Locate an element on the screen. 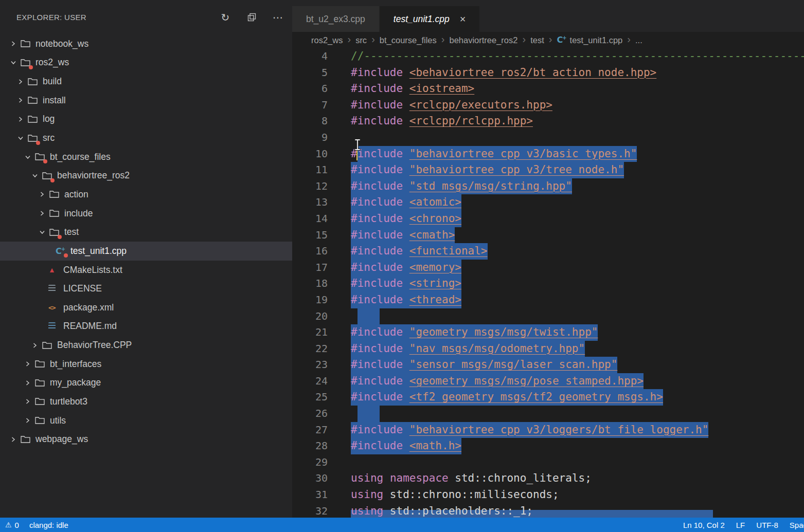 The height and width of the screenshot is (532, 804). line-number: 28 is located at coordinates (310, 446).